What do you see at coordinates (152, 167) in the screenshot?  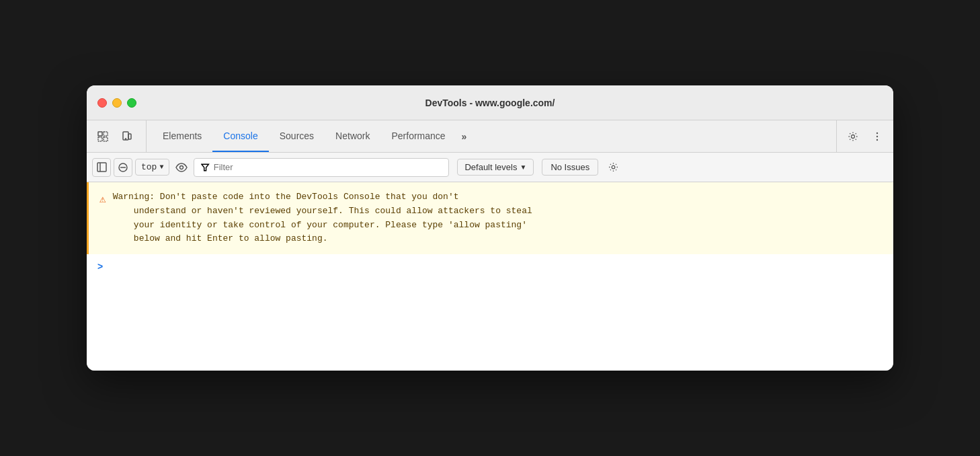 I see `context-selector: top ▼` at bounding box center [152, 167].